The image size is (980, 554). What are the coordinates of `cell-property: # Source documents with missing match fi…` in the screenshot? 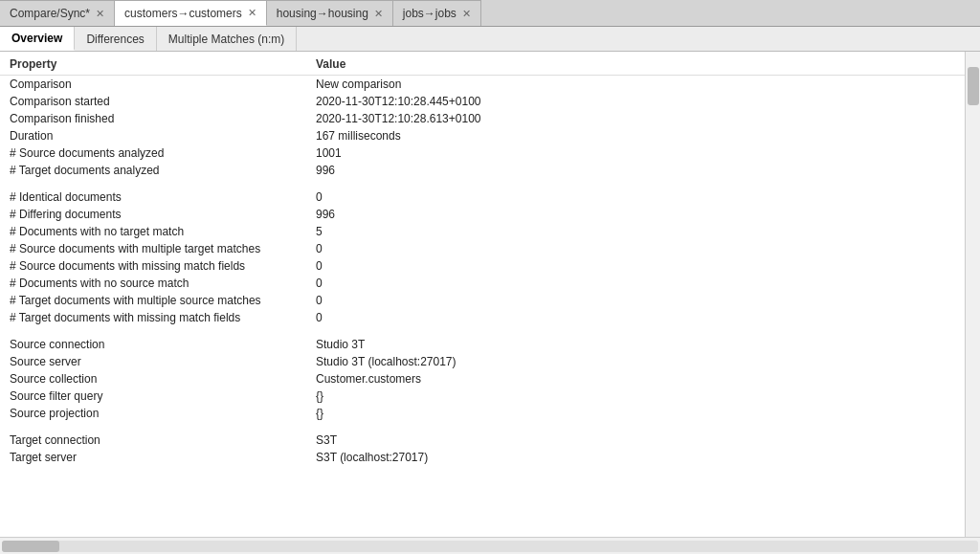 It's located at (153, 266).